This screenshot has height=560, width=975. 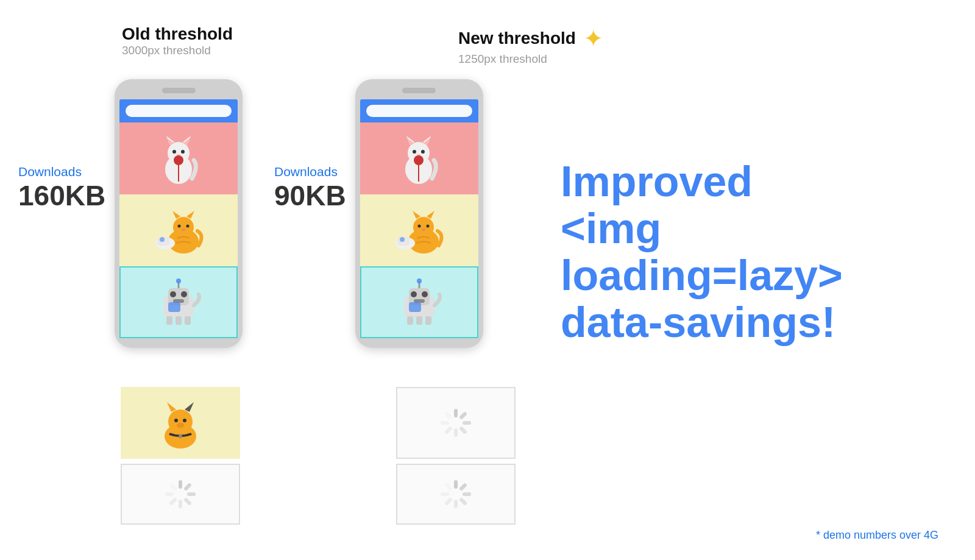 I want to click on browser-bar, so click(x=179, y=111).